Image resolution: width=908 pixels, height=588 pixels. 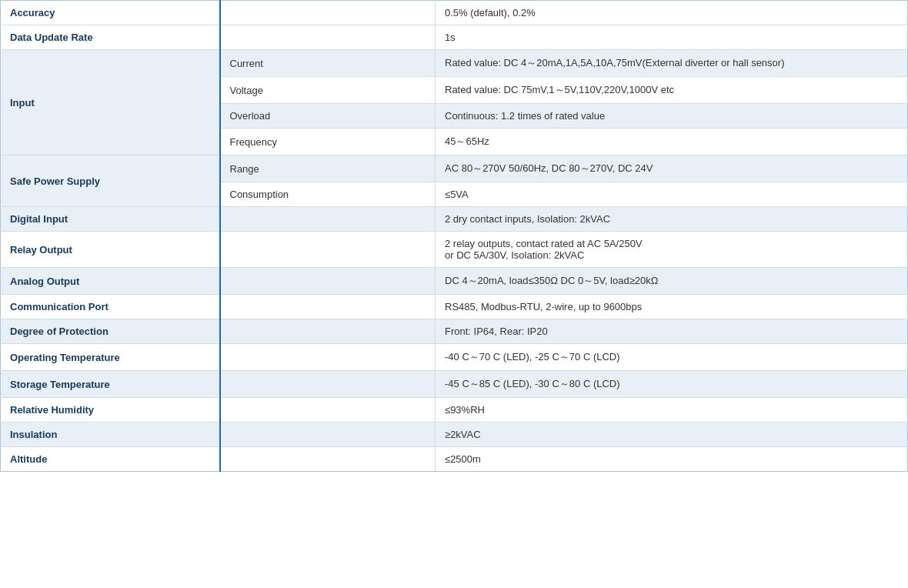 What do you see at coordinates (672, 195) in the screenshot?
I see `row-value: ≤5VA` at bounding box center [672, 195].